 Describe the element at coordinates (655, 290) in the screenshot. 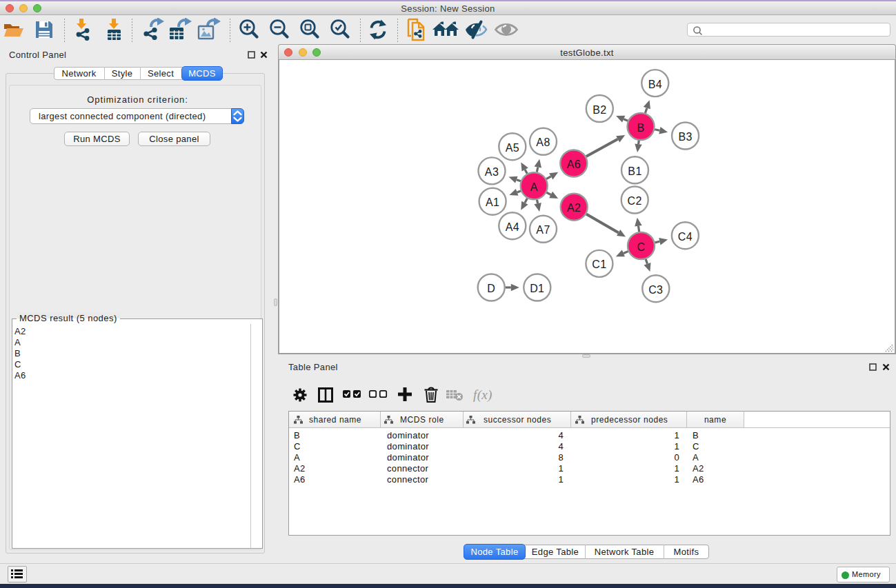

I see `svg-text: C3` at that location.